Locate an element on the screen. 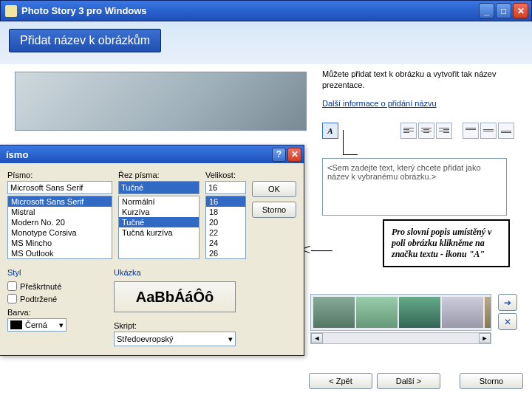  color-chip-icon is located at coordinates (16, 325).